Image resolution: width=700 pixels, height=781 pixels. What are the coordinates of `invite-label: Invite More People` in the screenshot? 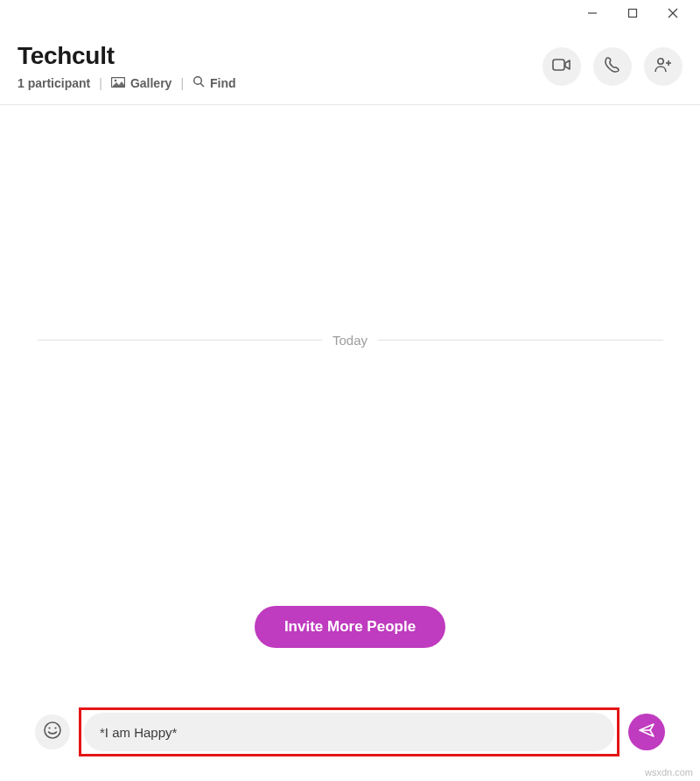 It's located at (350, 627).